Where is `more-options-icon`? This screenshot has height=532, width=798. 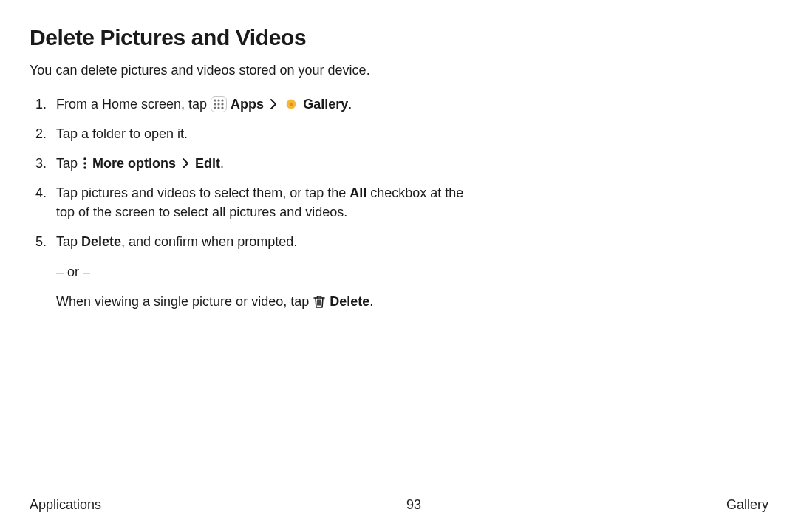
more-options-icon is located at coordinates (85, 163).